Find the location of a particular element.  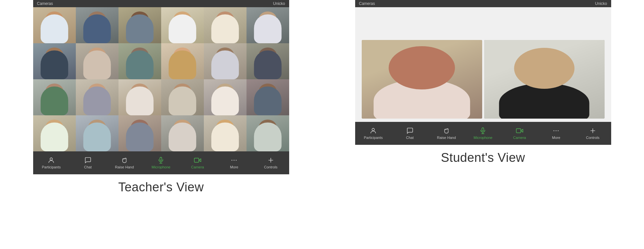

student-toolbar: Participants Chat Raise Hand is located at coordinates (483, 133).